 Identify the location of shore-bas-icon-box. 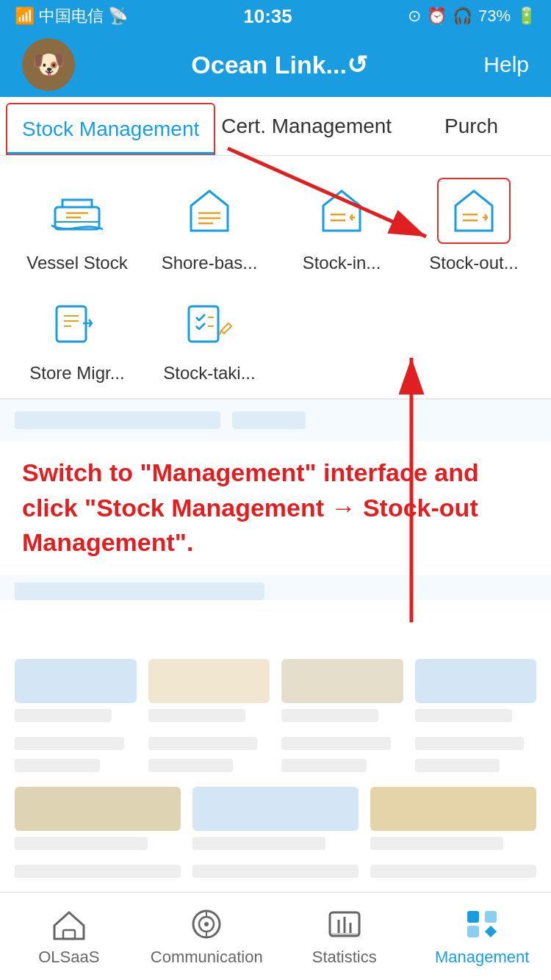
(209, 211).